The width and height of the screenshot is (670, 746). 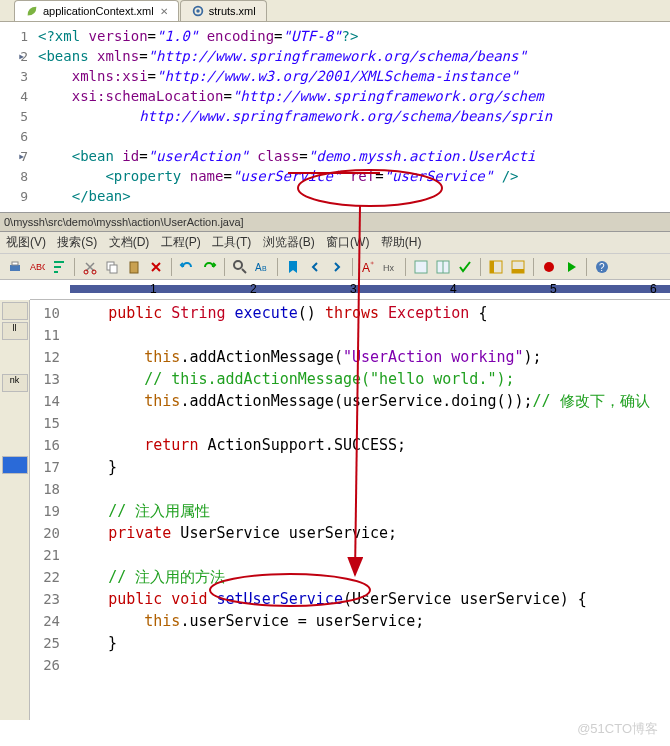 What do you see at coordinates (402, 242) in the screenshot?
I see `menu-help: 帮助(H)` at bounding box center [402, 242].